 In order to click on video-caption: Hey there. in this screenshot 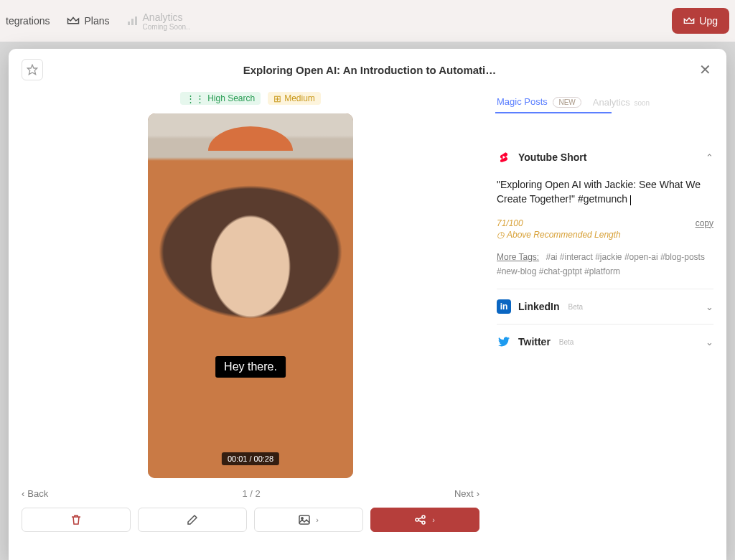, I will do `click(251, 367)`.